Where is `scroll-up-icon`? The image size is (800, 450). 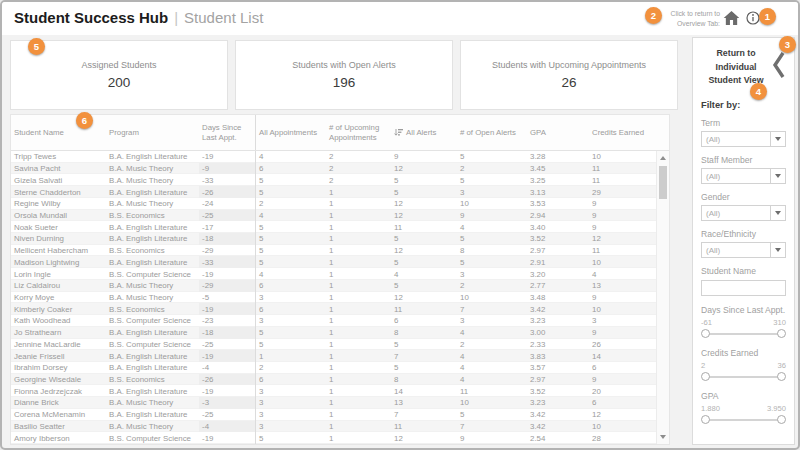
scroll-up-icon is located at coordinates (663, 158).